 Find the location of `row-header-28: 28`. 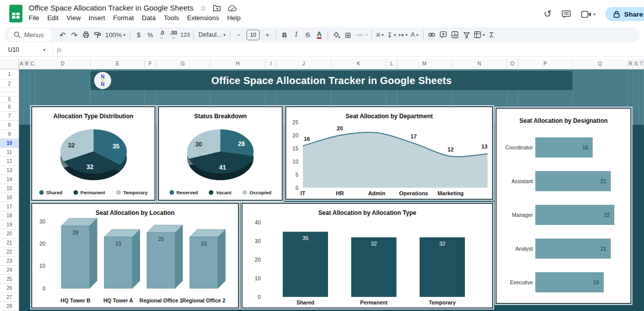

row-header-28: 28 is located at coordinates (9, 306).